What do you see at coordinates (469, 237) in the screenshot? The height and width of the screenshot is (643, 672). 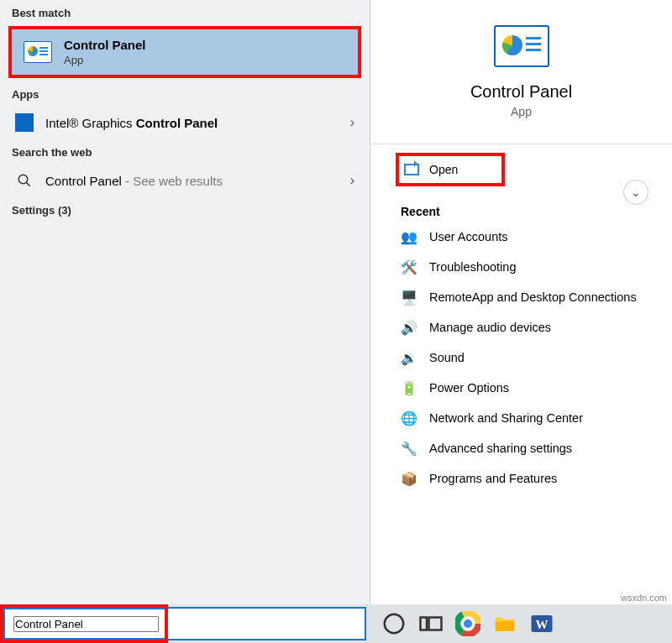 I see `recent-item-label: User Accounts` at bounding box center [469, 237].